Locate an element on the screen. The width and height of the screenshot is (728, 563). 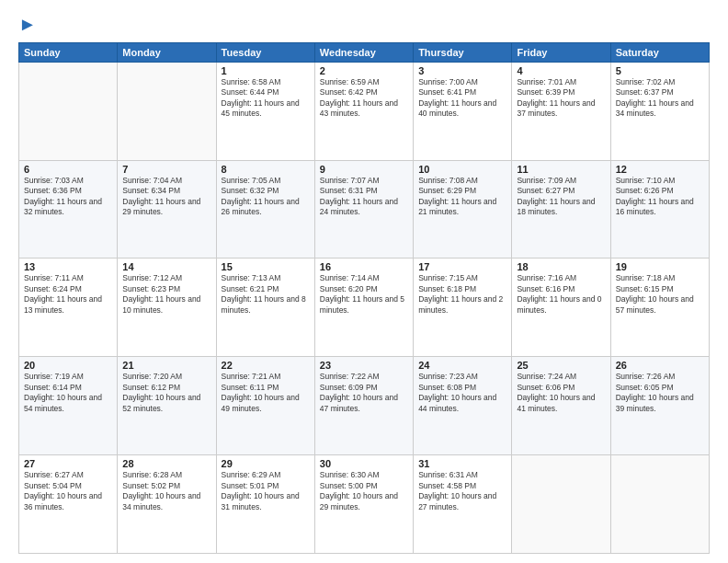
day-info: Sunrise: 7:14 AM Sunset: 6:20 PM Dayligh… is located at coordinates (364, 294).